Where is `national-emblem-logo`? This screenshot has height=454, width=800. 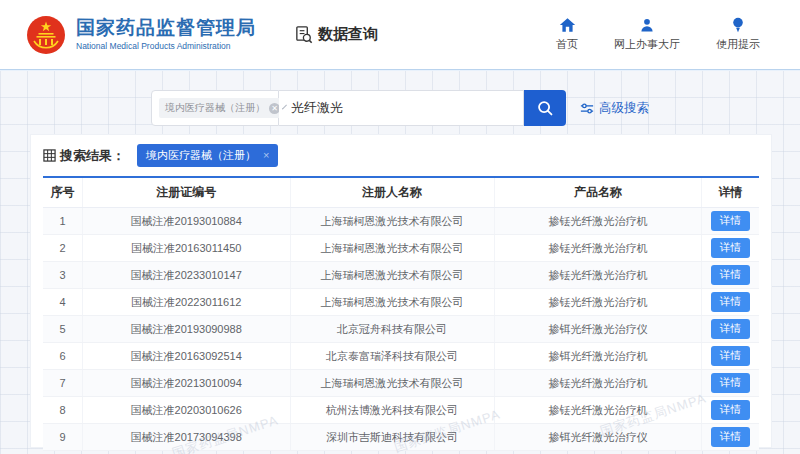 national-emblem-logo is located at coordinates (46, 35).